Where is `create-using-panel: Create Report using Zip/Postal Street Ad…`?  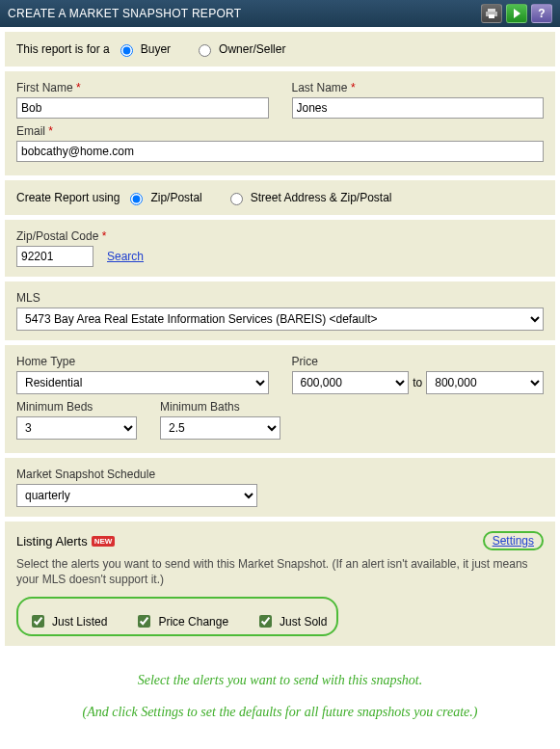
create-using-panel: Create Report using Zip/Postal Street Ad… is located at coordinates (280, 198).